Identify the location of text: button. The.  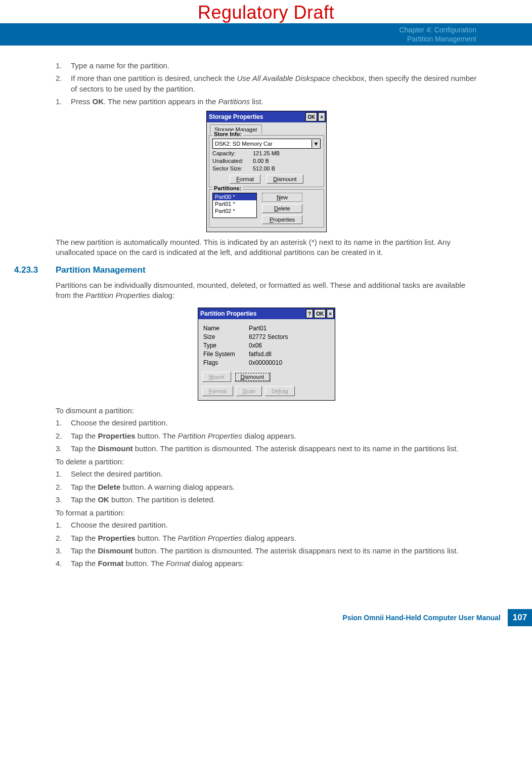
(145, 564).